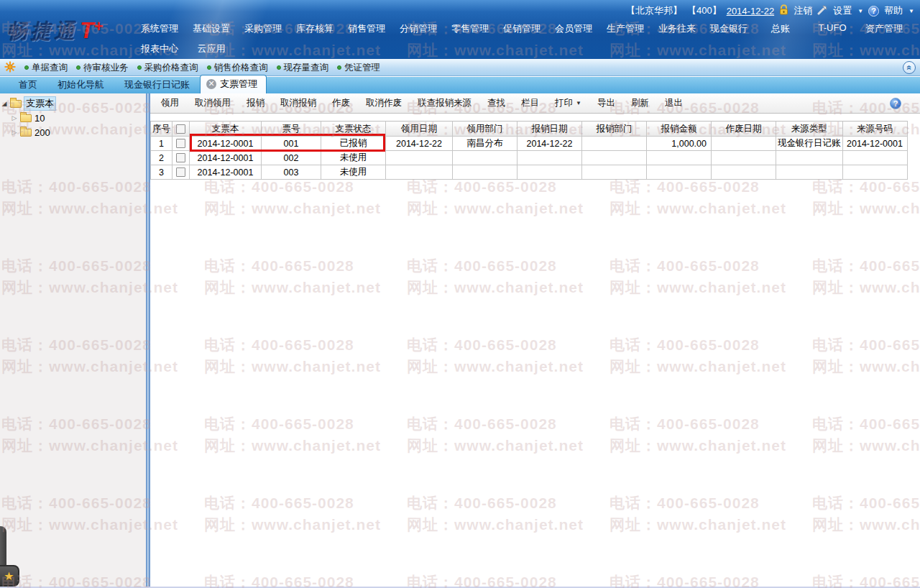 This screenshot has width=920, height=588. Describe the element at coordinates (893, 11) in the screenshot. I see `help-button: 帮助` at that location.